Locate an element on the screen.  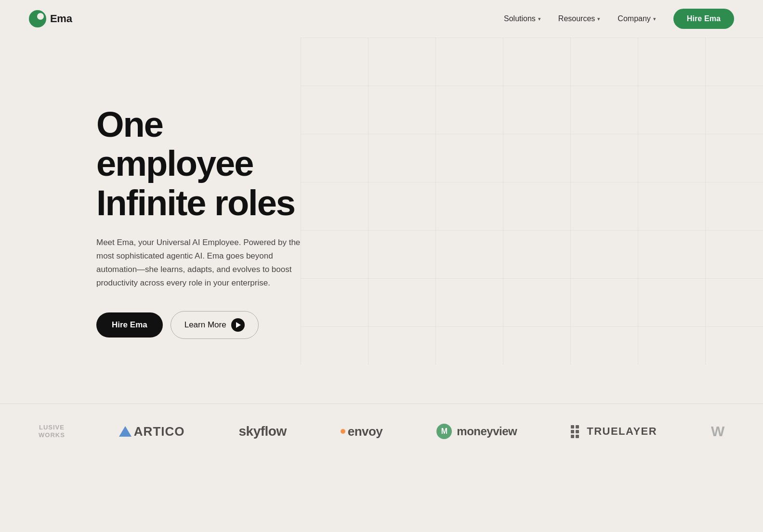
hero-buttons: Hire Ema Learn More is located at coordinates (212, 325).